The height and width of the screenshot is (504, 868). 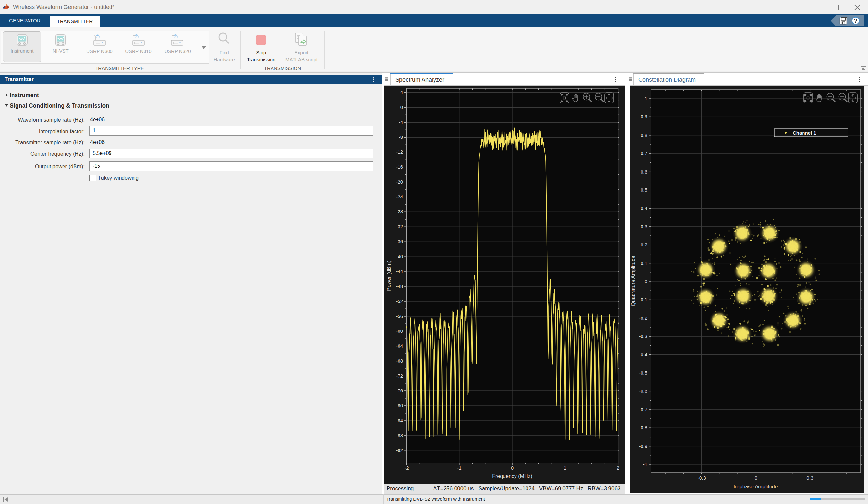 I want to click on svg-text: -32, so click(x=400, y=226).